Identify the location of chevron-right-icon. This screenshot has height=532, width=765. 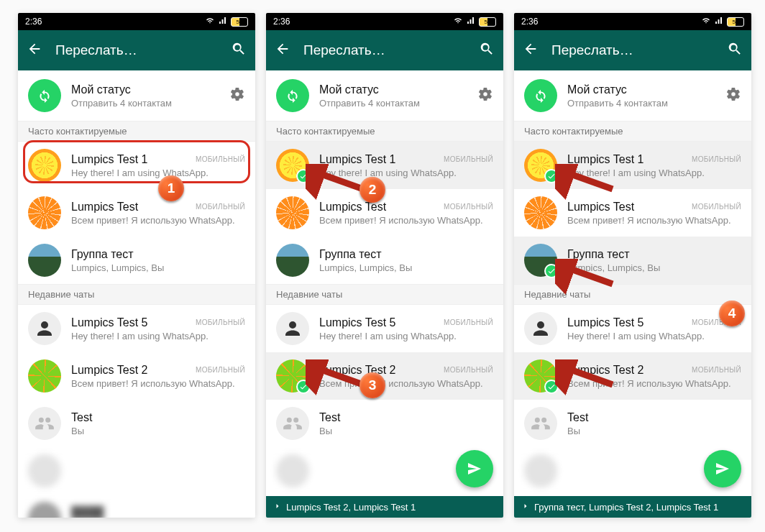
(526, 508).